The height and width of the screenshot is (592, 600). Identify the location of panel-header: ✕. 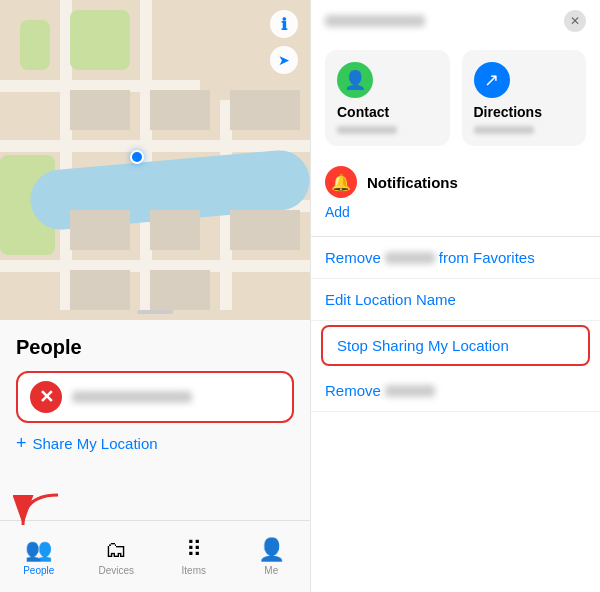
(456, 19).